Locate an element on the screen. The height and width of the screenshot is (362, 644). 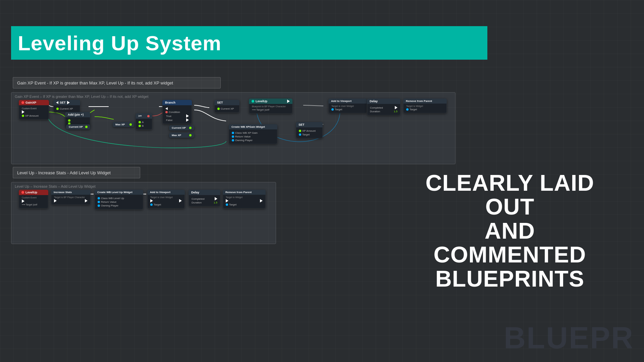
right-line2: AND COMMENTED is located at coordinates (510, 243).